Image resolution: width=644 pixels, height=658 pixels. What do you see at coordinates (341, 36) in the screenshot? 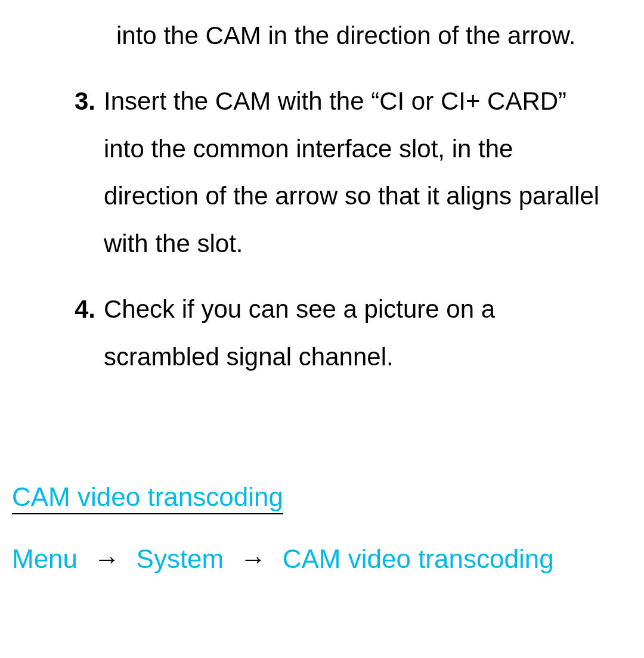
I see `list-continuation-text: into the CAM in the direction of the arr…` at bounding box center [341, 36].